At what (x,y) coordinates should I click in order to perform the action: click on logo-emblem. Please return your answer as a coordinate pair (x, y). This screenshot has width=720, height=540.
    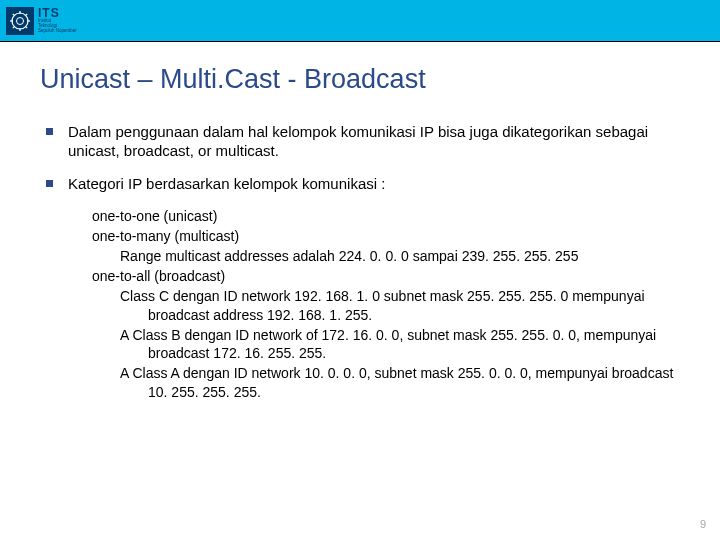
    Looking at the image, I should click on (20, 21).